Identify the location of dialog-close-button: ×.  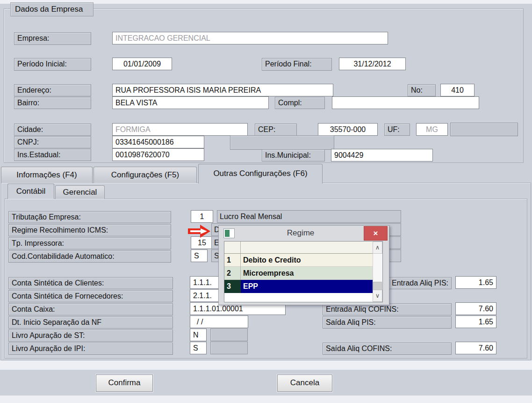
(376, 233).